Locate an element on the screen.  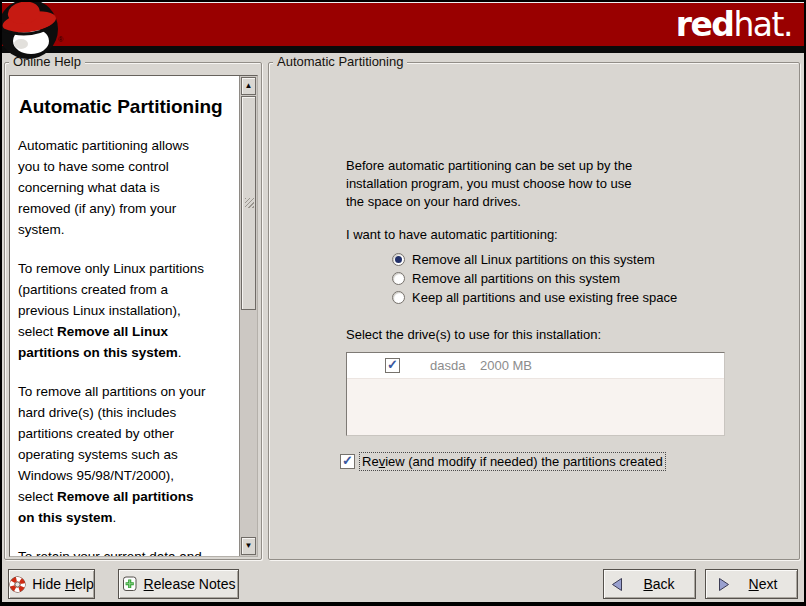
drive-checkbox: ✓ is located at coordinates (392, 366).